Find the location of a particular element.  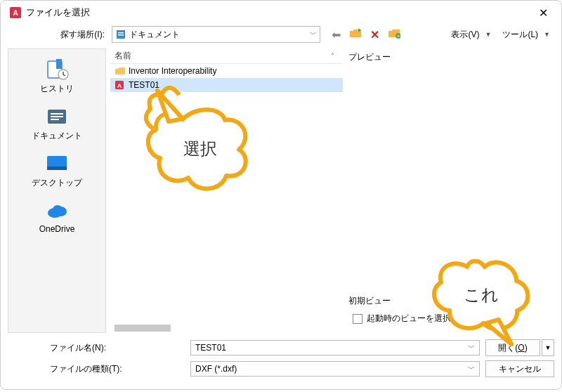

desktop-icon is located at coordinates (57, 164).